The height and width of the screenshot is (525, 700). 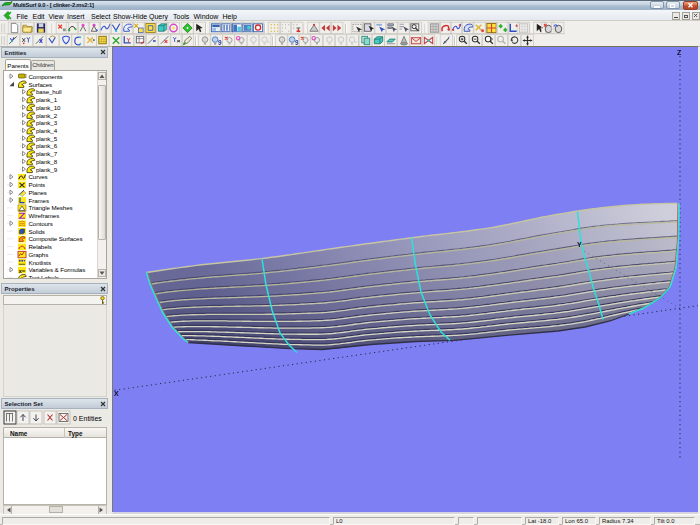 What do you see at coordinates (39, 200) in the screenshot?
I see `svg-text: Frames` at bounding box center [39, 200].